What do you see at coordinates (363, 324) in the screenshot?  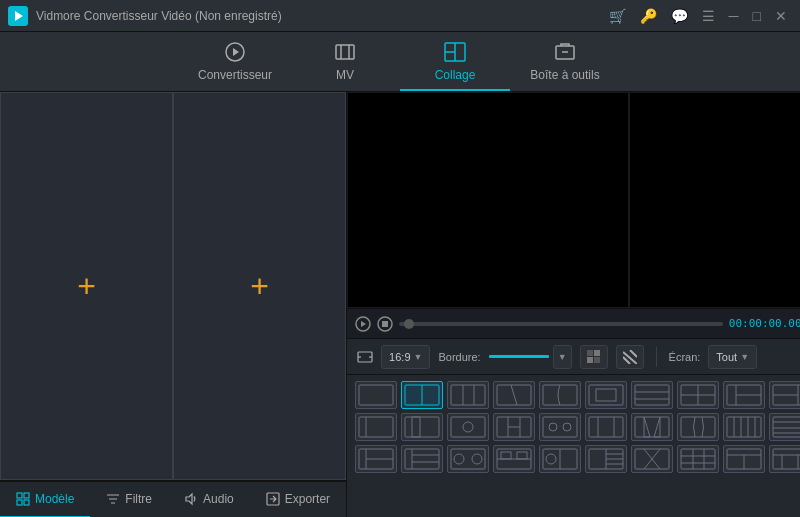 I see `play-button` at bounding box center [363, 324].